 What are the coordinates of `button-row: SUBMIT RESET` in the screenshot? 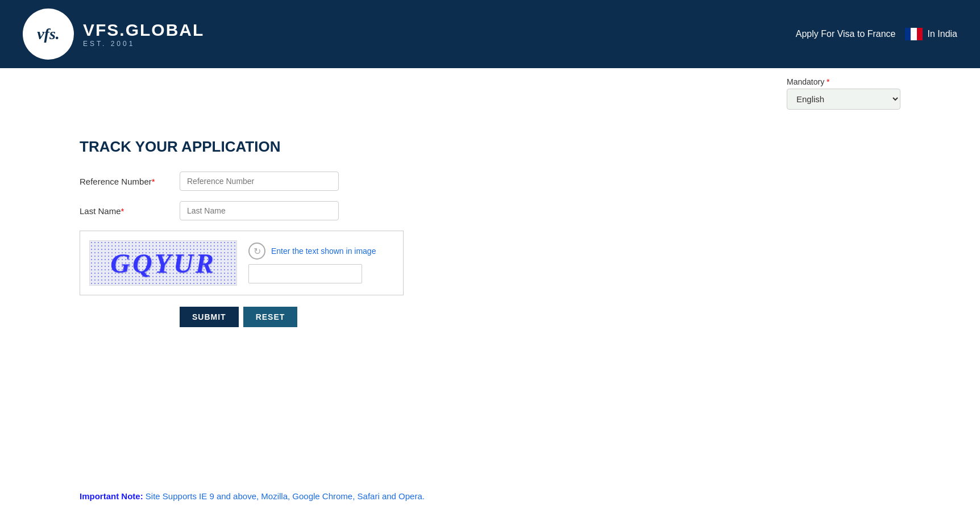 It's located at (540, 317).